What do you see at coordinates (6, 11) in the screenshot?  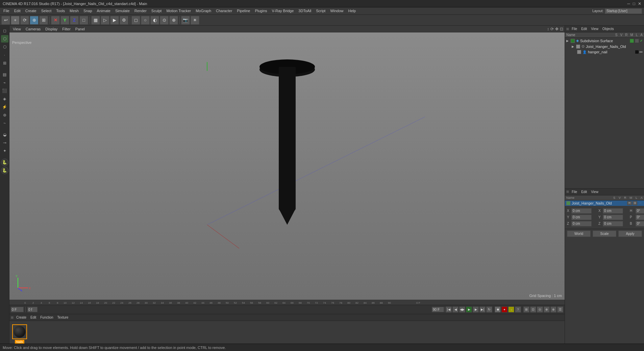 I see `menu-file: File` at bounding box center [6, 11].